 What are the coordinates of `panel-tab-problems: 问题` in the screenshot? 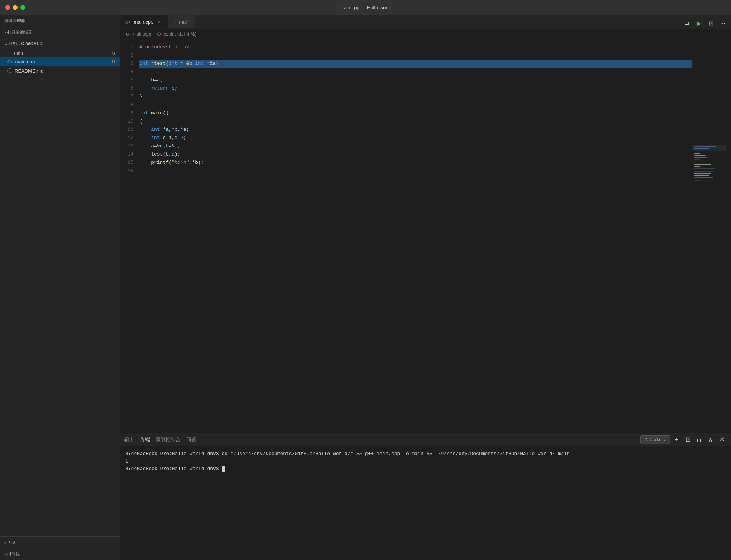 It's located at (191, 440).